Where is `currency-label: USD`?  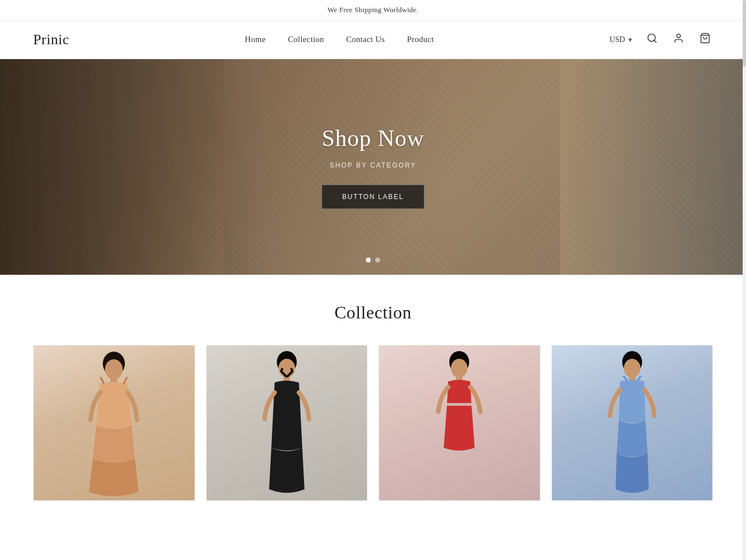 currency-label: USD is located at coordinates (617, 40).